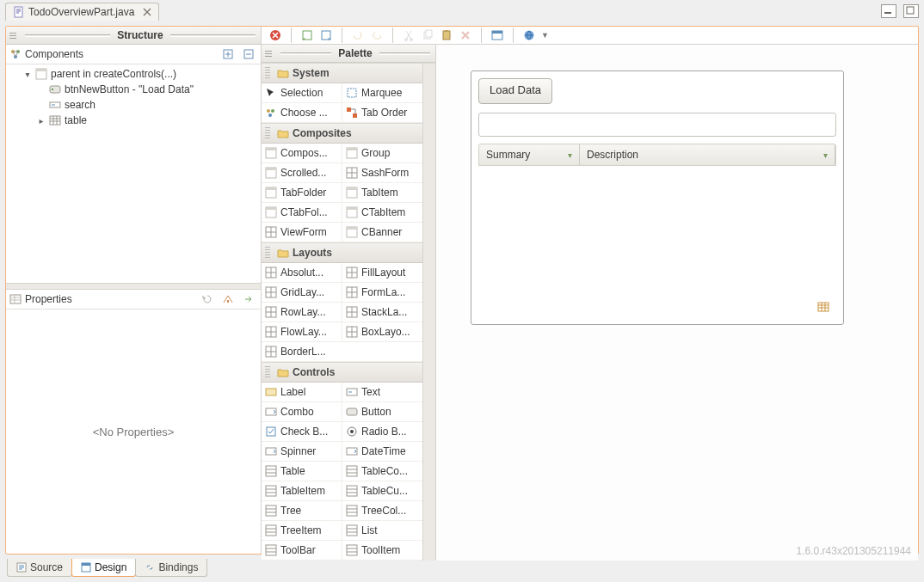 This screenshot has height=582, width=924. Describe the element at coordinates (228, 54) in the screenshot. I see `expand-all-button` at that location.